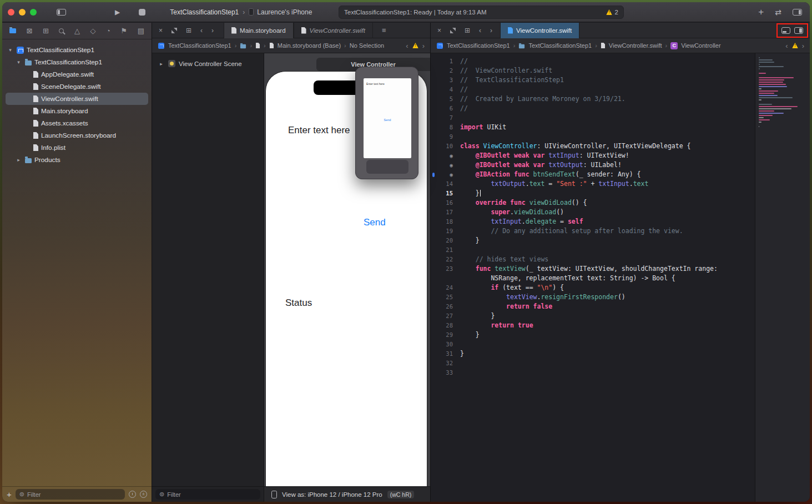 Image resolution: width=812 pixels, height=504 pixels. Describe the element at coordinates (593, 155) in the screenshot. I see `code-line: ◉ @IBOutlet weak var txtInput: UITextVie…` at that location.